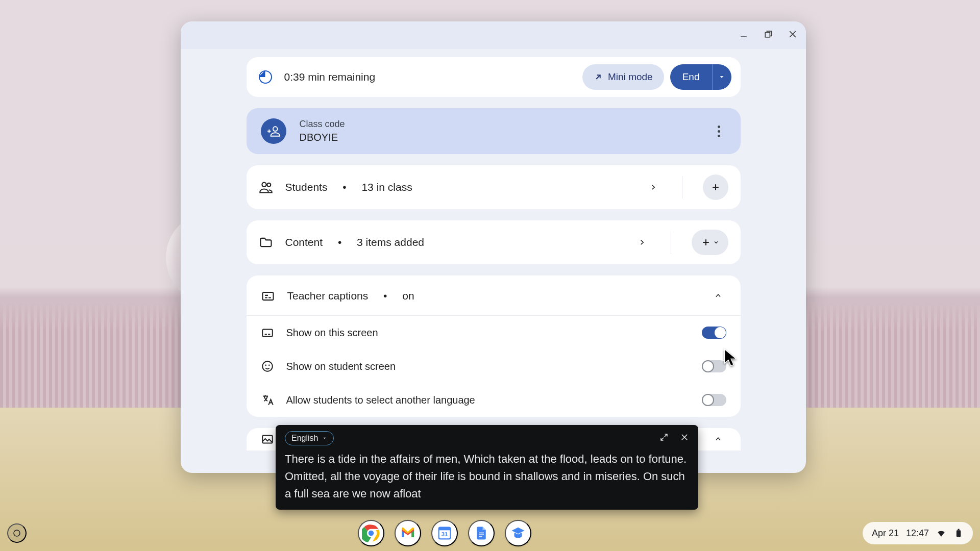 The image size is (980, 551). I want to click on session-toolbar: 0:39 min remaining Mini mode End, so click(494, 77).